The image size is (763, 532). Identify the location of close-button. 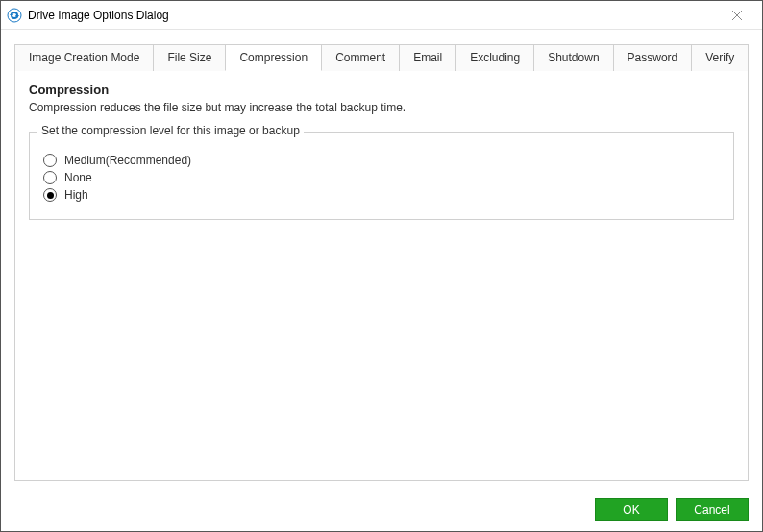
(737, 15).